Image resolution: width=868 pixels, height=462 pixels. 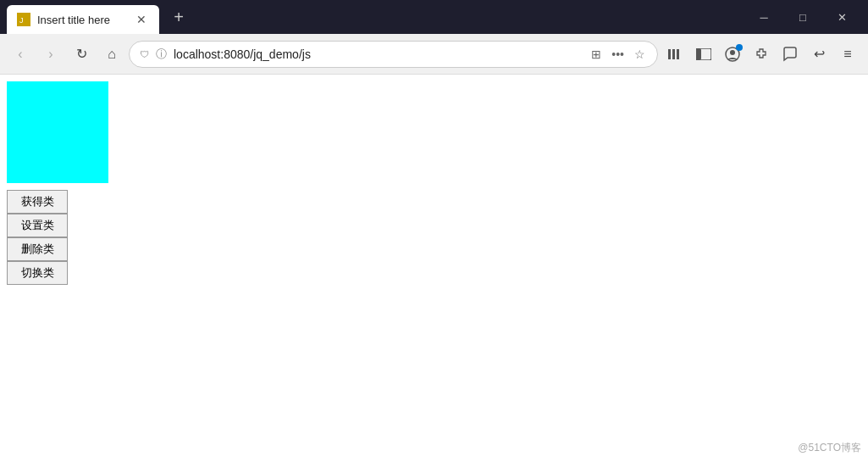 What do you see at coordinates (51, 54) in the screenshot?
I see `forward-button: ›` at bounding box center [51, 54].